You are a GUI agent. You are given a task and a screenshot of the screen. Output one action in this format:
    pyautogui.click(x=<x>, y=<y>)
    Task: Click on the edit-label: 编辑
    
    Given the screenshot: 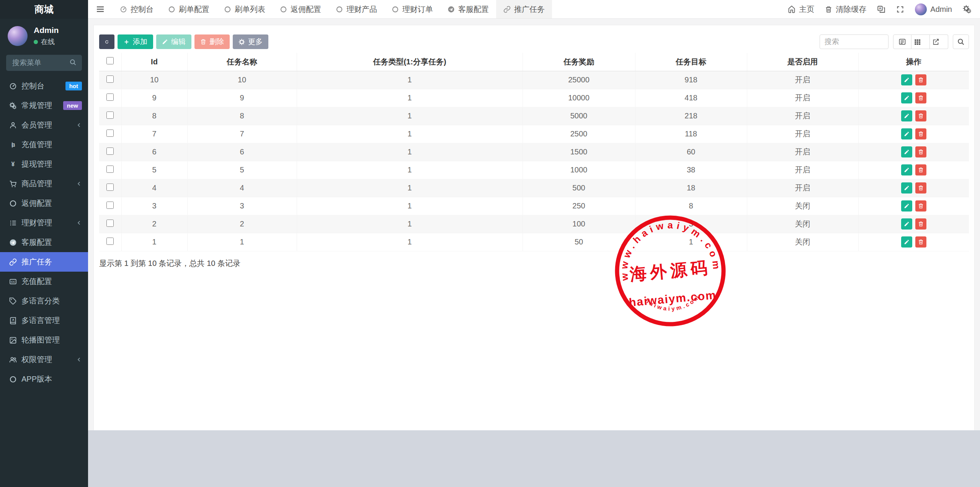 What is the action you would take?
    pyautogui.click(x=178, y=42)
    